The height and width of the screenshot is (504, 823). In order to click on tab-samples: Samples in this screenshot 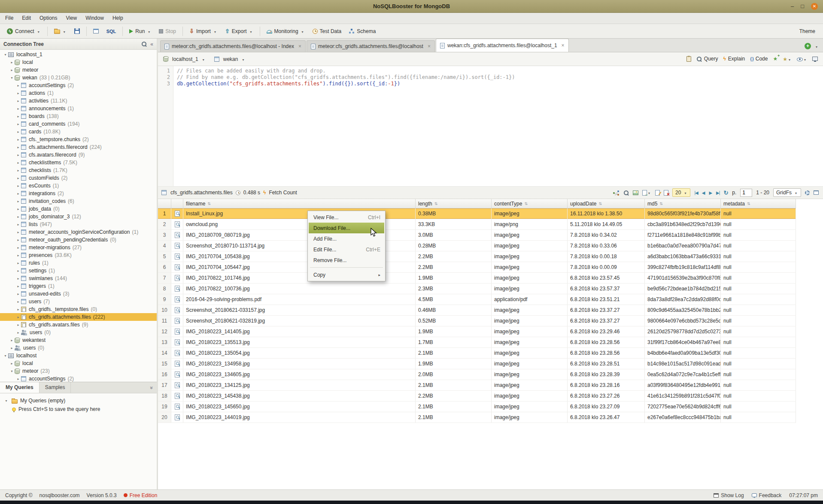, I will do `click(55, 388)`.